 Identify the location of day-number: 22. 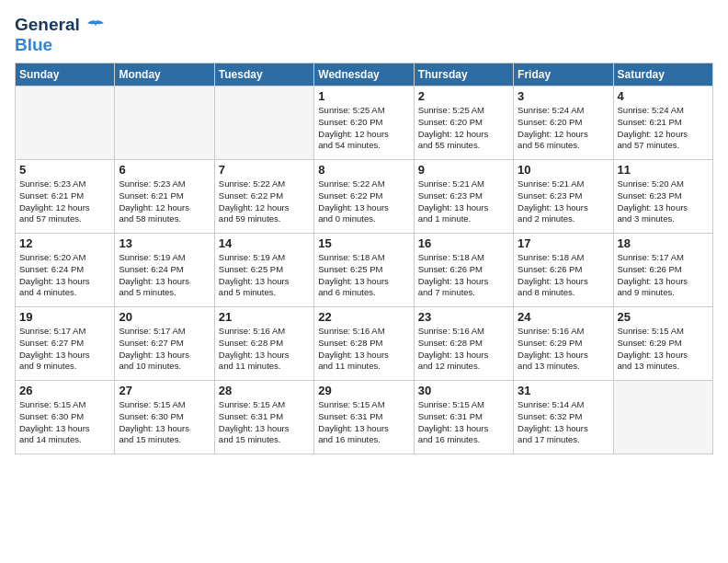
(364, 316).